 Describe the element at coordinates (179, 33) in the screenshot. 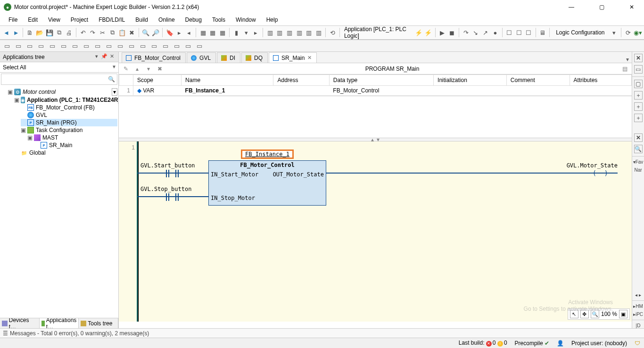

I see `bookmark-next-icon: ▸` at that location.